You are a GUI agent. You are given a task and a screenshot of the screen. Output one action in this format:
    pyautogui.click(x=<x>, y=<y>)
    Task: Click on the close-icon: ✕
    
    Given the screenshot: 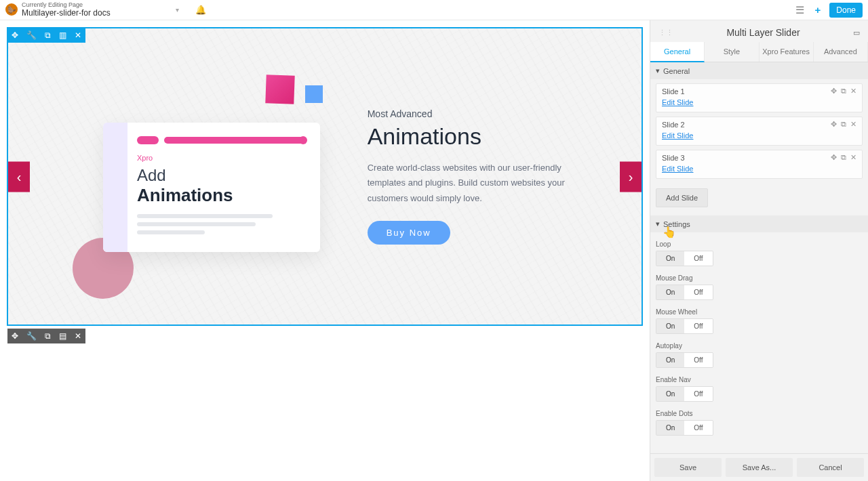 What is the action you would take?
    pyautogui.click(x=78, y=35)
    